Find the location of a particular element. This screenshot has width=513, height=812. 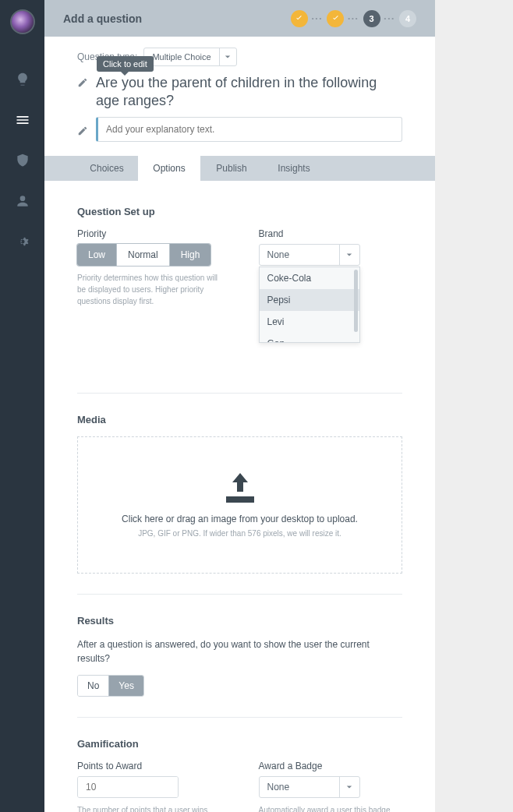

brand-option: Levi is located at coordinates (310, 322).